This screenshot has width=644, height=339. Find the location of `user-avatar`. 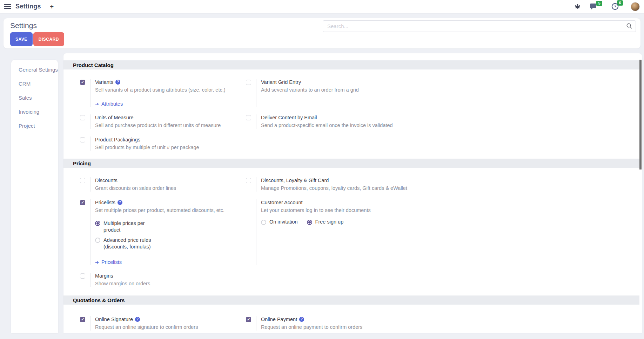

user-avatar is located at coordinates (635, 7).